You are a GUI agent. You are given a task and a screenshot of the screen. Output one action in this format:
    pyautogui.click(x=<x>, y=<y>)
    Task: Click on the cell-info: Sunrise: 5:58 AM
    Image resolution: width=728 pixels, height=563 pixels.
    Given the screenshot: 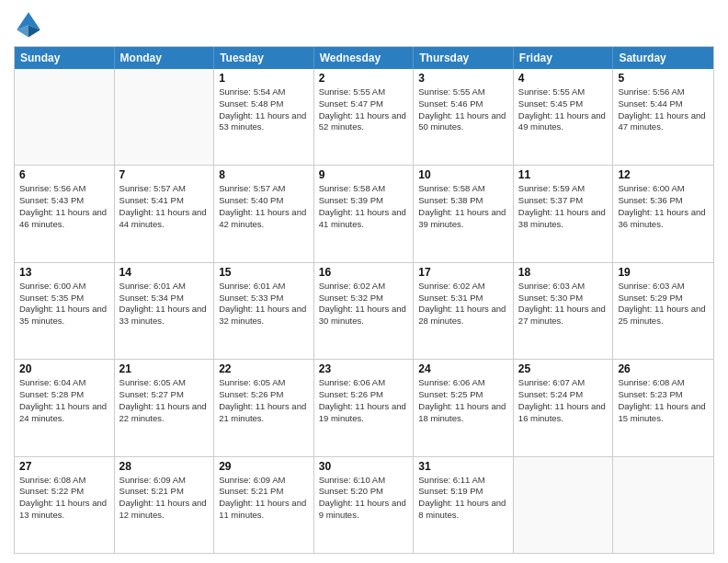 What is the action you would take?
    pyautogui.click(x=463, y=190)
    